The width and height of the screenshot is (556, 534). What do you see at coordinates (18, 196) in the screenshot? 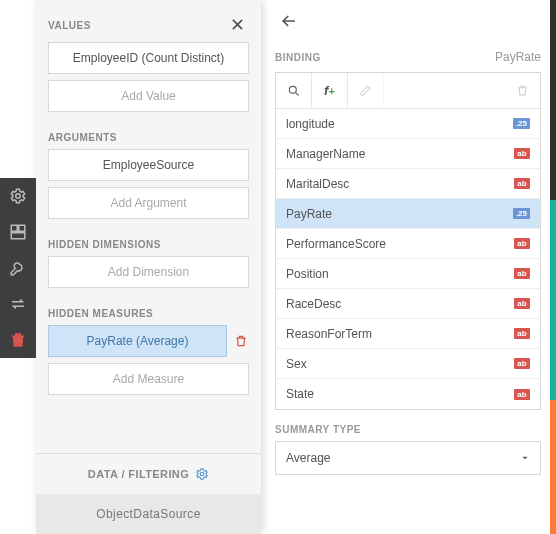
I see `gear-icon` at bounding box center [18, 196].